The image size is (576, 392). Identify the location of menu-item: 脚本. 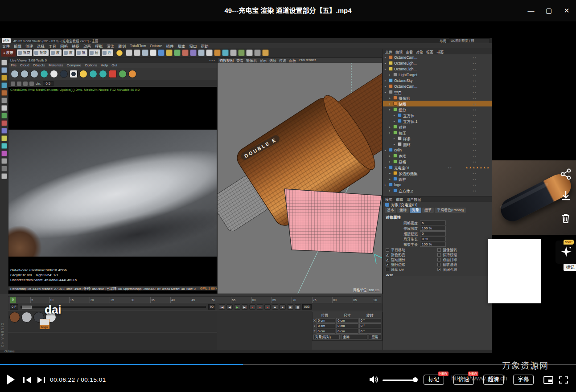
(182, 46).